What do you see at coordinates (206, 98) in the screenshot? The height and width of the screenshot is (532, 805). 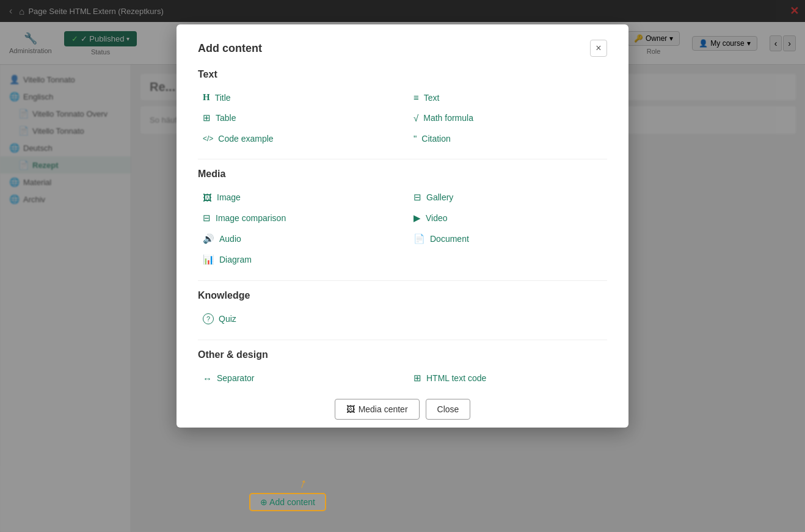 I see `title-icon: H` at bounding box center [206, 98].